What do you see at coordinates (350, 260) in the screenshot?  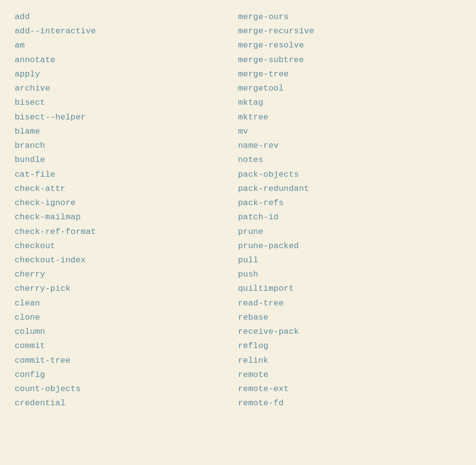 I see `command-item: pull` at bounding box center [350, 260].